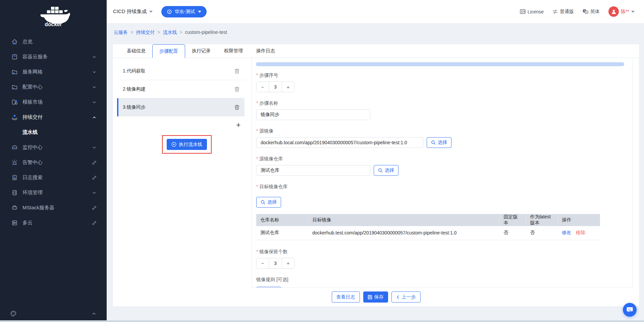 Image resolution: width=644 pixels, height=322 pixels. What do you see at coordinates (15, 102) in the screenshot?
I see `template-market-icon` at bounding box center [15, 102].